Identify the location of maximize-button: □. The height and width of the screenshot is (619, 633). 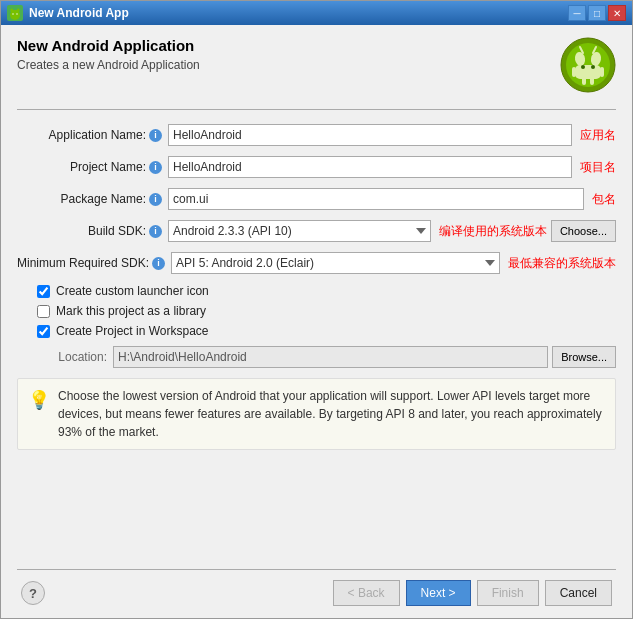
(597, 13).